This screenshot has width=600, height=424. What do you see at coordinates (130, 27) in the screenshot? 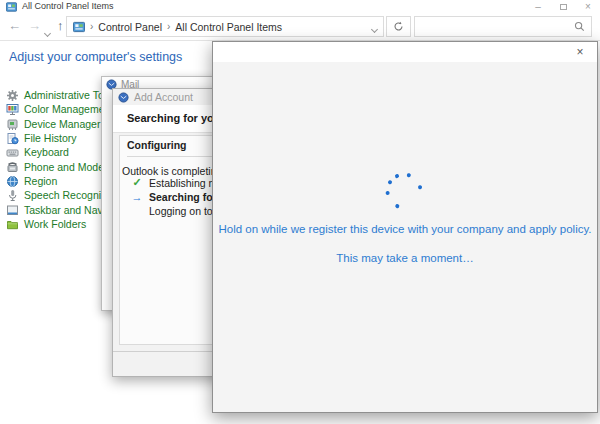
I see `breadcrumb-control-panel: Control Panel` at bounding box center [130, 27].